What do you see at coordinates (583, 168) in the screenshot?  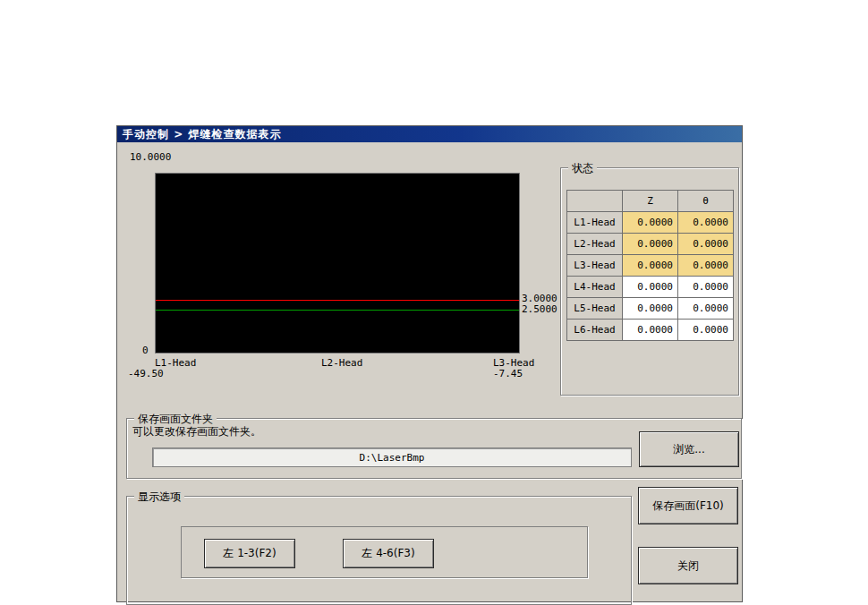 I see `status-group-label: 状态` at bounding box center [583, 168].